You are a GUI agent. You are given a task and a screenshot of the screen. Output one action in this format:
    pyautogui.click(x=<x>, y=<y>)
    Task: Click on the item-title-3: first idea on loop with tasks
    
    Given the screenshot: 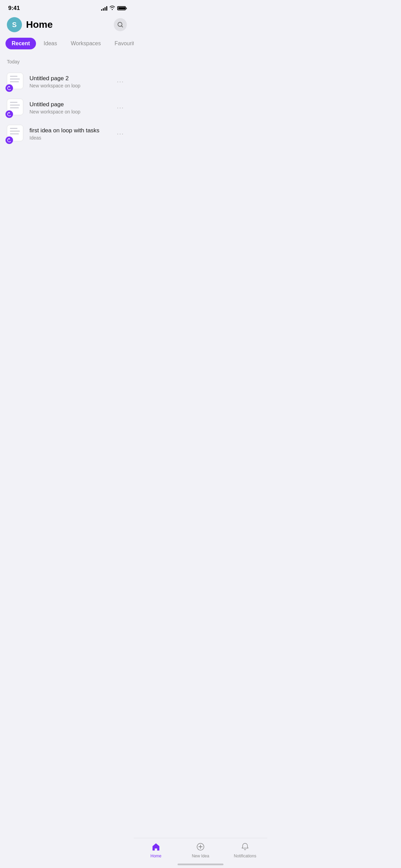 What is the action you would take?
    pyautogui.click(x=72, y=131)
    